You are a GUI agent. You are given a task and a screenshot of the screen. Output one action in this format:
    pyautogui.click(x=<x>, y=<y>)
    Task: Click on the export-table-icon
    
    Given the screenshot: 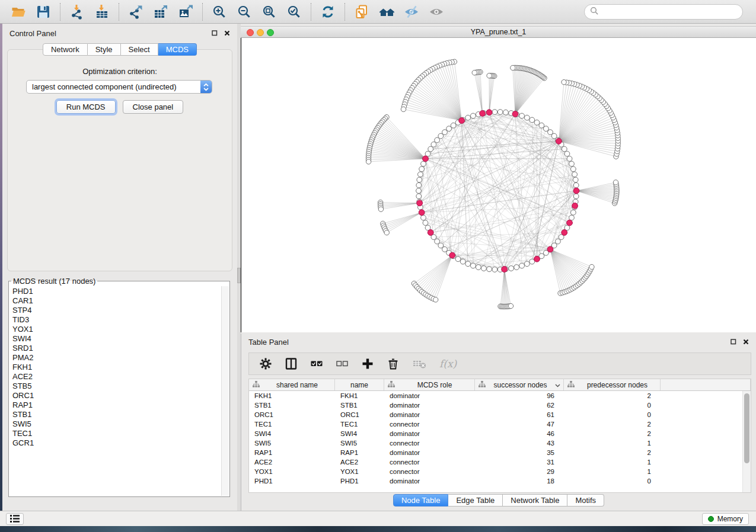 What is the action you would take?
    pyautogui.click(x=161, y=12)
    